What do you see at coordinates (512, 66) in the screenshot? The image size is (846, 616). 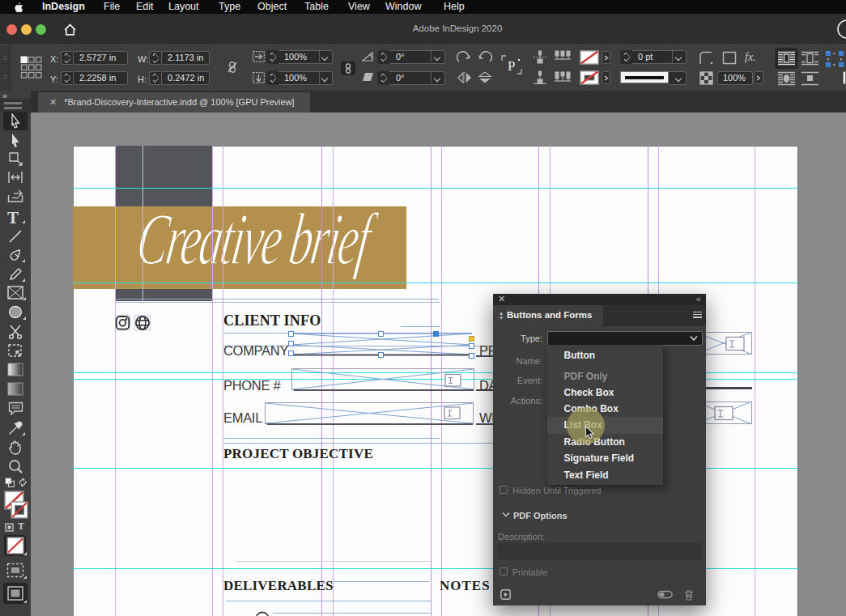 I see `svg-text: P` at bounding box center [512, 66].